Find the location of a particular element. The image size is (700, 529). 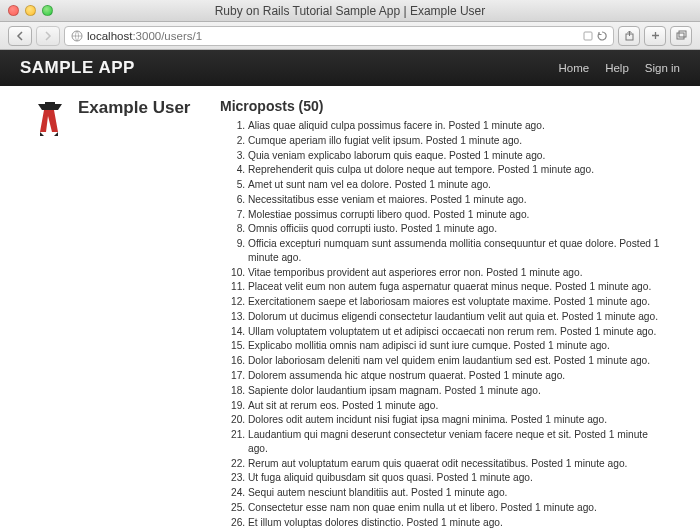

reload-icon is located at coordinates (602, 36).